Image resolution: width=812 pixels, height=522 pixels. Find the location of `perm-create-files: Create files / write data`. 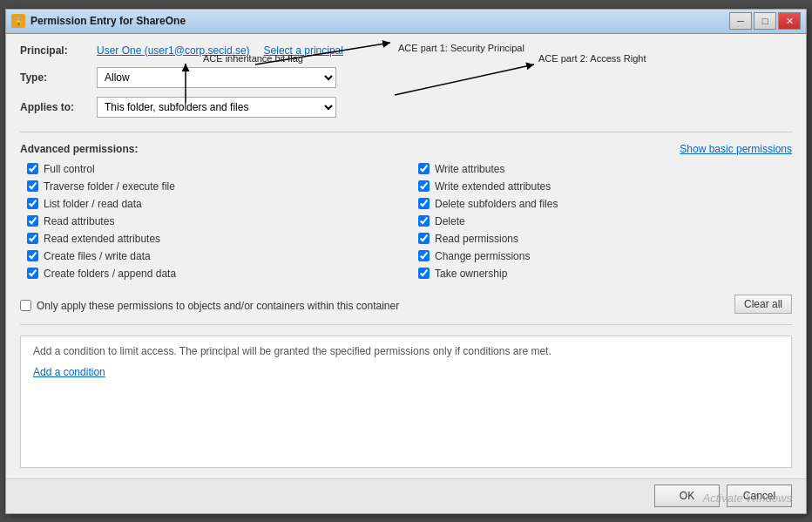

perm-create-files: Create files / write data is located at coordinates (214, 256).